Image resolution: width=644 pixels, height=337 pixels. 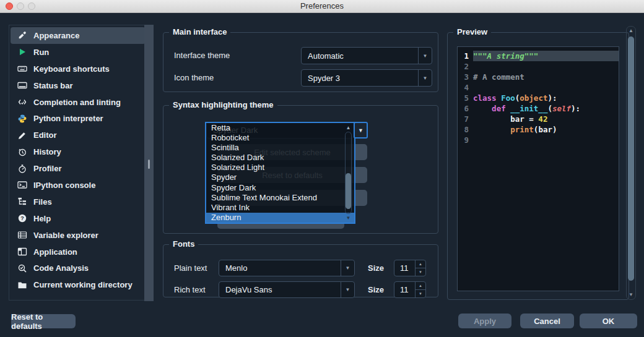 I want to click on keyboard-icon, so click(x=22, y=69).